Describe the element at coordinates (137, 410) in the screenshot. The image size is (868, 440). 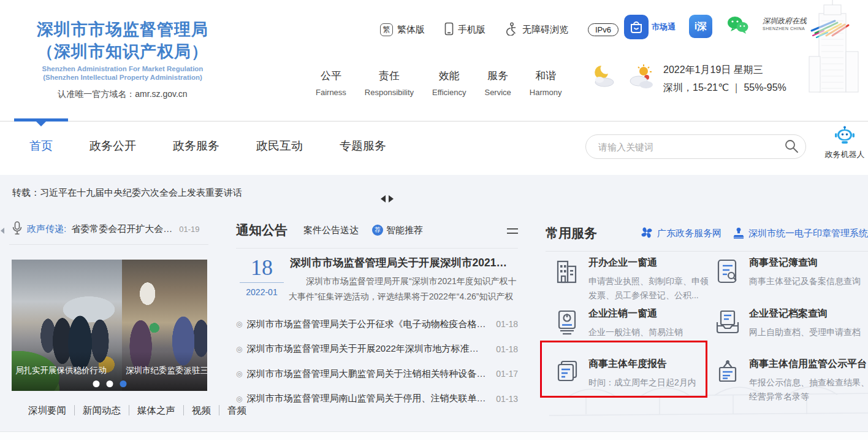
I see `news-category-links: 深圳要闻 新闻动态 媒体之声 视频 音频` at that location.